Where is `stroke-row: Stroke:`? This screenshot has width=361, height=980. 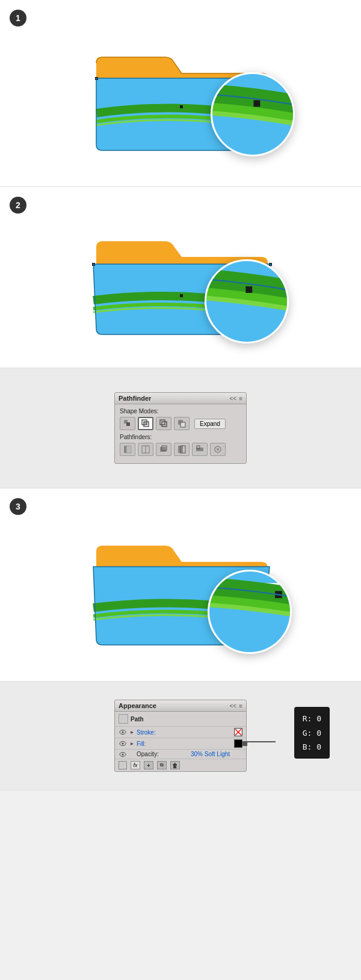 stroke-row: Stroke: is located at coordinates (180, 733).